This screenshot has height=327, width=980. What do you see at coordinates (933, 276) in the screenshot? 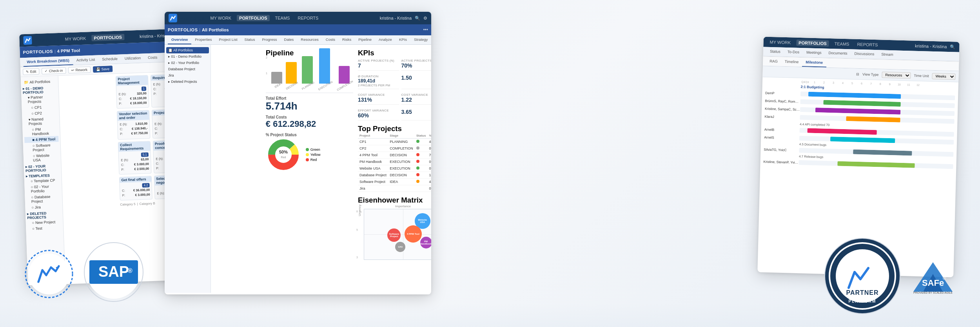
I see `safe-badge-svg: SAFe ® PROVIDED BY SCALED AGILE` at bounding box center [933, 276].